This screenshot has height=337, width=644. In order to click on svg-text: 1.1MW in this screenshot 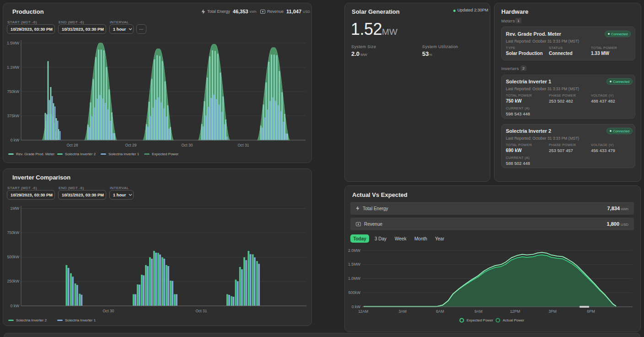, I will do `click(13, 67)`.